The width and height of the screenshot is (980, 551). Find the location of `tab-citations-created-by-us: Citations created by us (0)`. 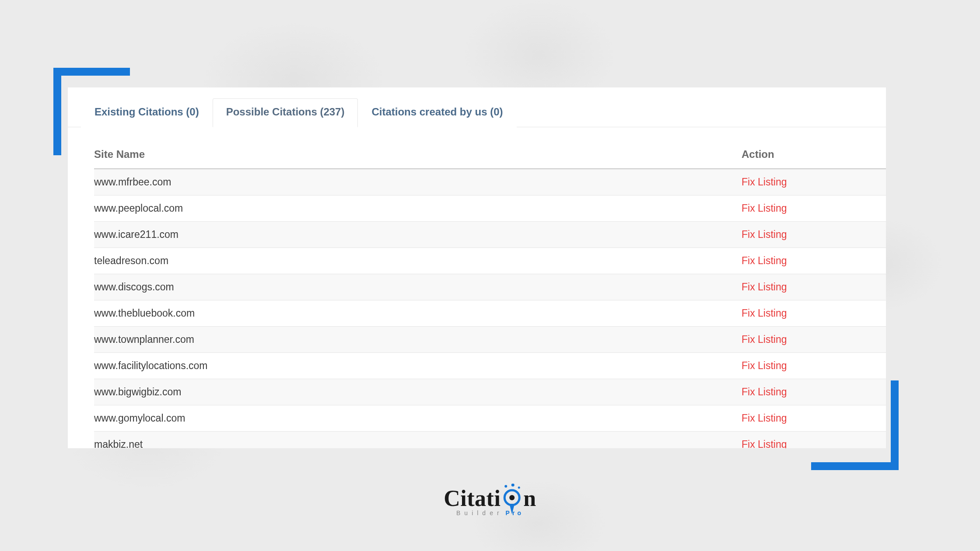

tab-citations-created-by-us: Citations created by us (0) is located at coordinates (437, 113).